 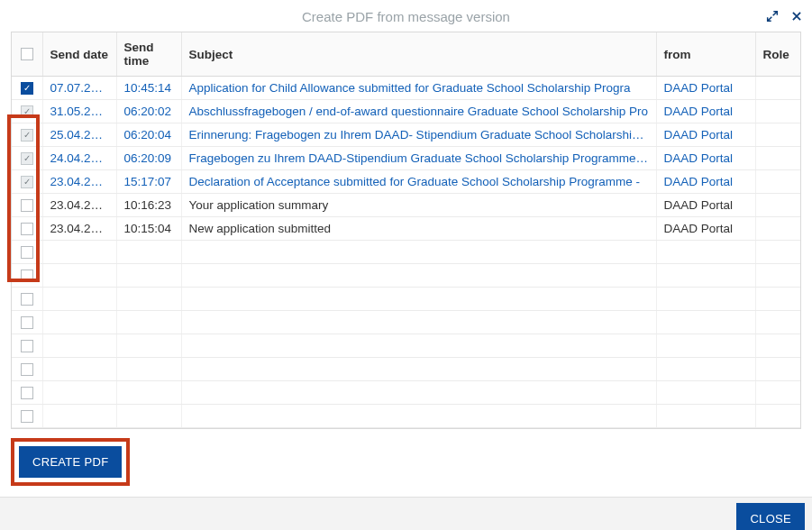 What do you see at coordinates (149, 229) in the screenshot?
I see `cell-time: 10:15:04` at bounding box center [149, 229].